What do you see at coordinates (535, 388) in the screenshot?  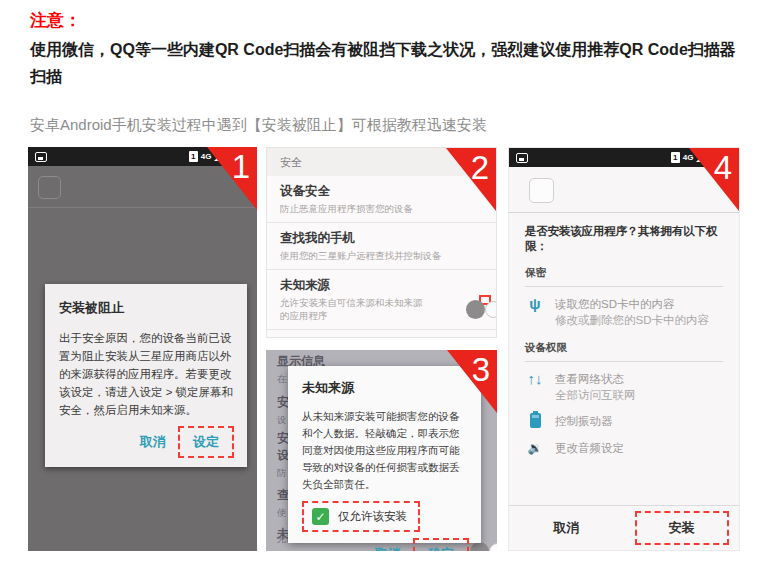 I see `network-status-icon: ↑↓` at bounding box center [535, 388].